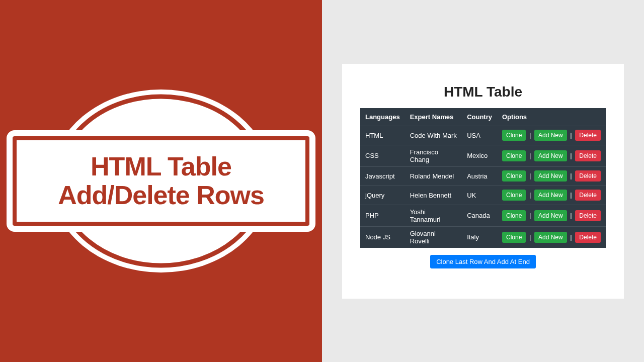 The image size is (644, 362). Describe the element at coordinates (479, 237) in the screenshot. I see `cell-country: Italy` at that location.